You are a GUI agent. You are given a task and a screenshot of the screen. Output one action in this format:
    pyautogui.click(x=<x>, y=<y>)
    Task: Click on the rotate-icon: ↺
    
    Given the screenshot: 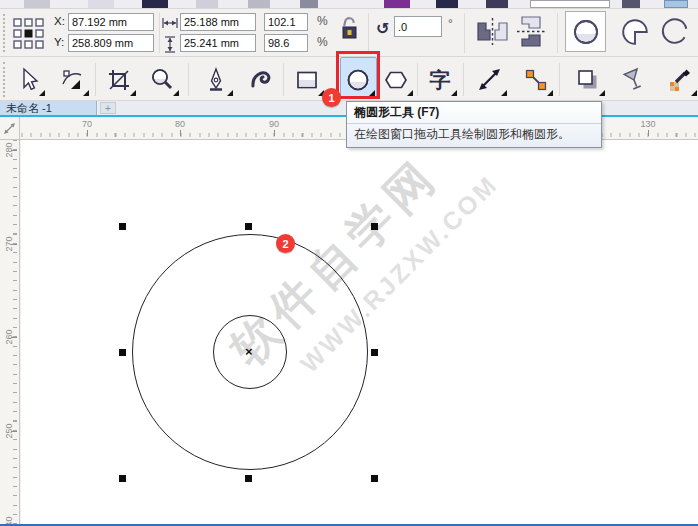 What is the action you would take?
    pyautogui.click(x=382, y=28)
    